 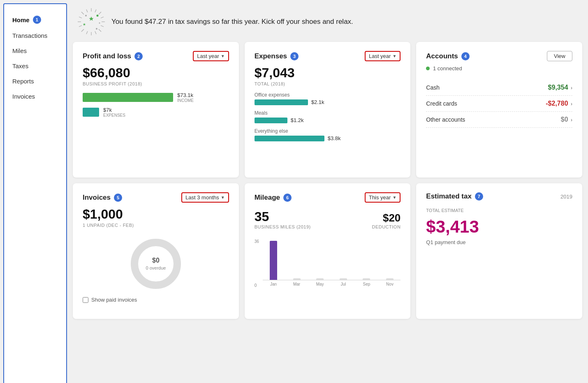 I want to click on mileage-bar-nov, so click(x=390, y=279).